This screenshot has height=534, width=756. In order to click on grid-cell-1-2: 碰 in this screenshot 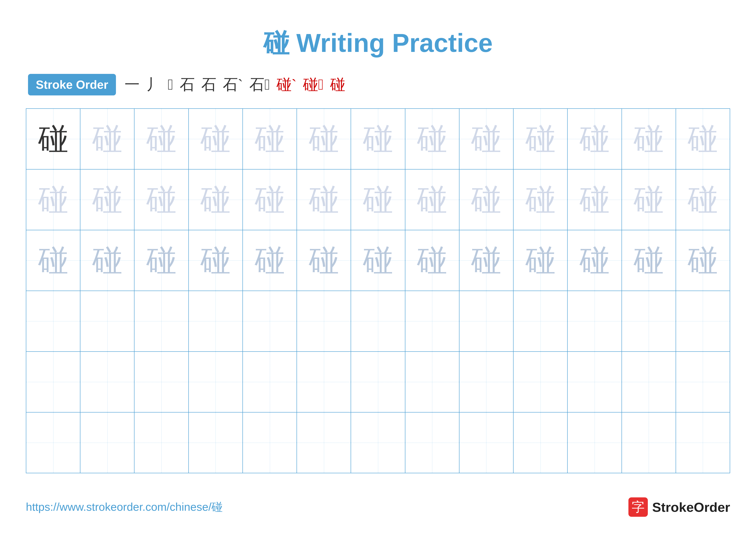, I will do `click(107, 139)`.